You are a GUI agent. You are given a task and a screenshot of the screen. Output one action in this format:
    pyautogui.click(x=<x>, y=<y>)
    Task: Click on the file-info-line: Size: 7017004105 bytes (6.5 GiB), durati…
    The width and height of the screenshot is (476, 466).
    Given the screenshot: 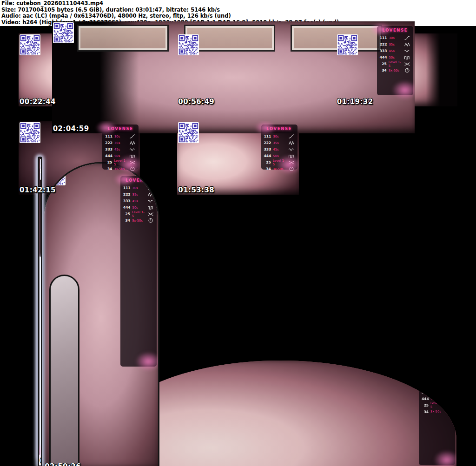 What is the action you would take?
    pyautogui.click(x=238, y=10)
    